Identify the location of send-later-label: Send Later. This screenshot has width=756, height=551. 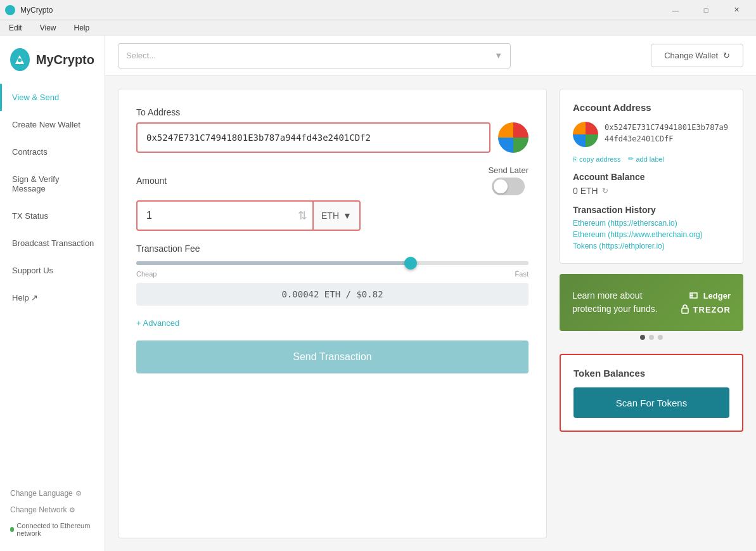
(508, 170).